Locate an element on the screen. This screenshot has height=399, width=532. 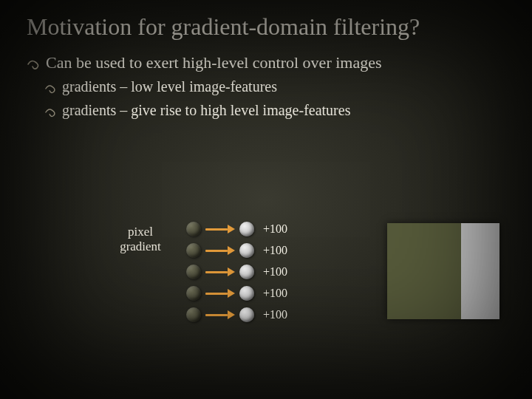
main-bullet: Can be used to exert high-level control … is located at coordinates (266, 61).